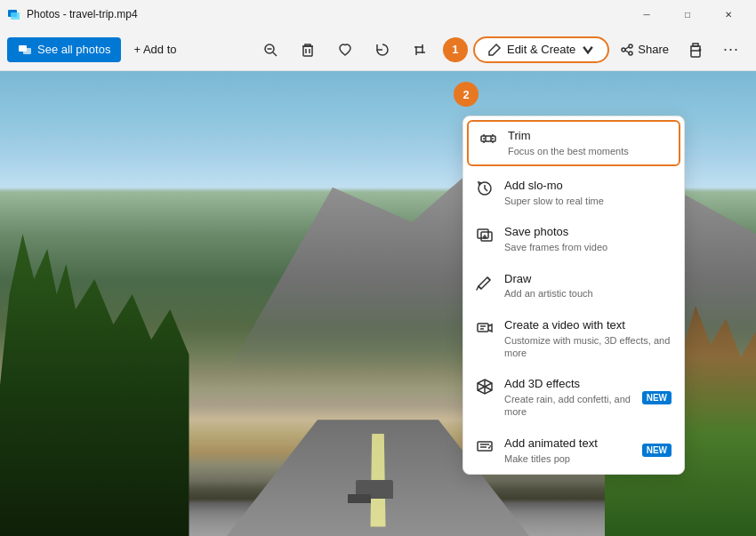  What do you see at coordinates (270, 50) in the screenshot?
I see `zoom-out-icon` at bounding box center [270, 50].